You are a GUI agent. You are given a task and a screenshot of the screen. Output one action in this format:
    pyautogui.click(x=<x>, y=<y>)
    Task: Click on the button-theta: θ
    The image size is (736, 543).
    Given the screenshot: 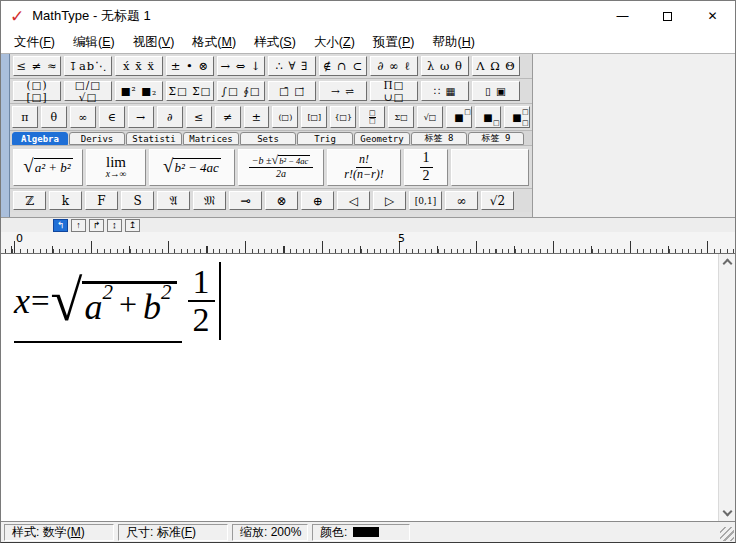 What is the action you would take?
    pyautogui.click(x=54, y=117)
    